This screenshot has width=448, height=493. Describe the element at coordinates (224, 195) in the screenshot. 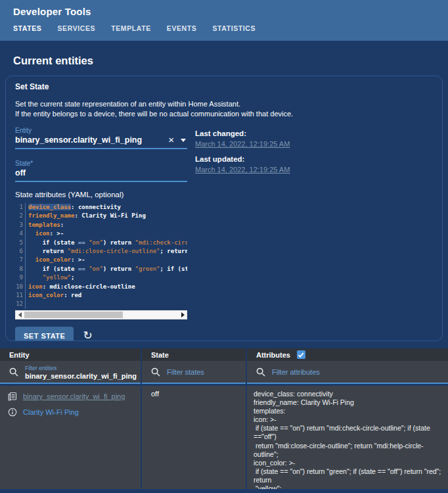

I see `yaml-attributes-label: State attributes (YAML, optional)` at that location.